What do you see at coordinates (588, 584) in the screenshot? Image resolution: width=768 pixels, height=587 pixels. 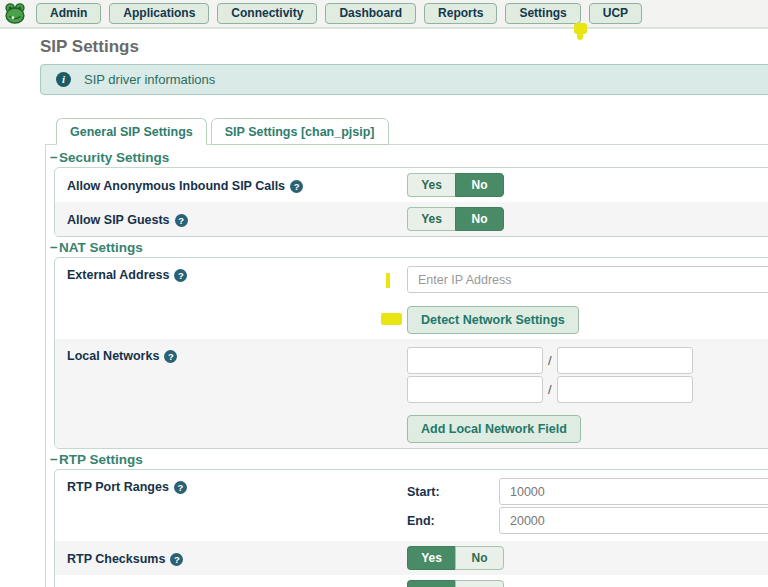 I see `strict-rtp-toggle: Yes No` at bounding box center [588, 584].